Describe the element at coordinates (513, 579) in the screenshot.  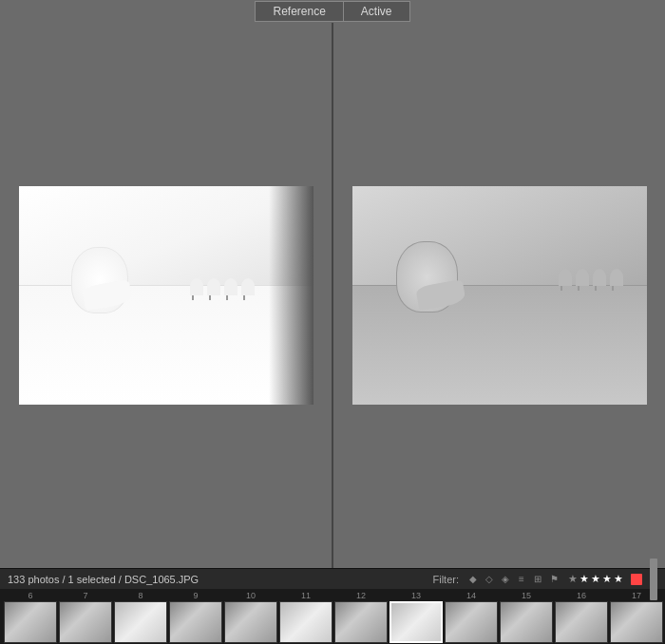
I see `filter-icons: ◆ ◇ ◈ ≡ ⊞ ⚑` at that location.